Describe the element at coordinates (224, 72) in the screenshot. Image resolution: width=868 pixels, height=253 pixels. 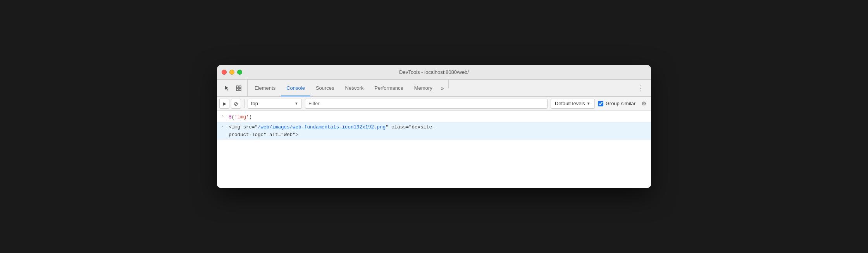
I see `close-button` at that location.